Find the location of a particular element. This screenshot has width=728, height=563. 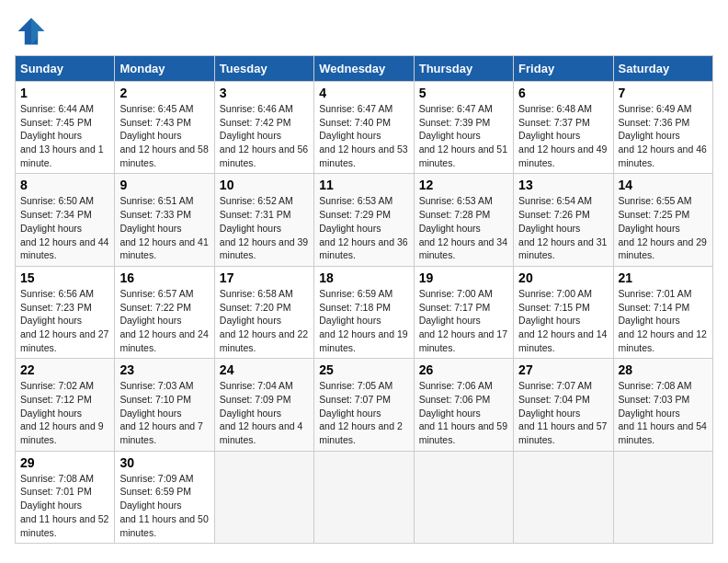

day-number: 18 is located at coordinates (364, 278).